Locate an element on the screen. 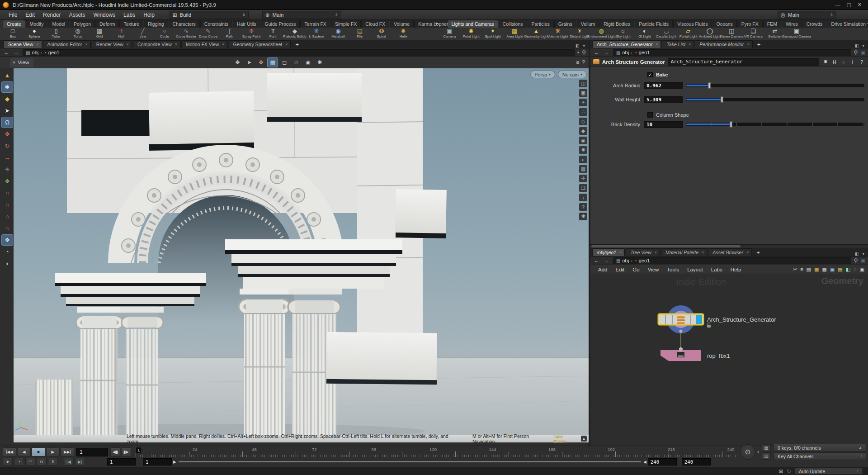 The image size is (868, 475). pane-help-icon: ? is located at coordinates (583, 62).